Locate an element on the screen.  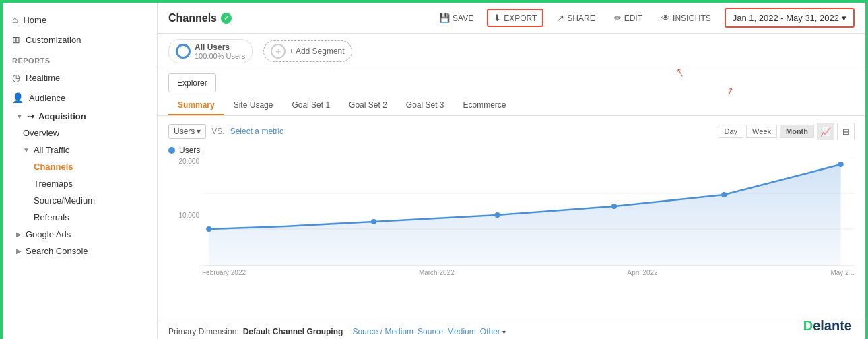
tab-goal-set-1: Goal Set 1 is located at coordinates (311, 106).